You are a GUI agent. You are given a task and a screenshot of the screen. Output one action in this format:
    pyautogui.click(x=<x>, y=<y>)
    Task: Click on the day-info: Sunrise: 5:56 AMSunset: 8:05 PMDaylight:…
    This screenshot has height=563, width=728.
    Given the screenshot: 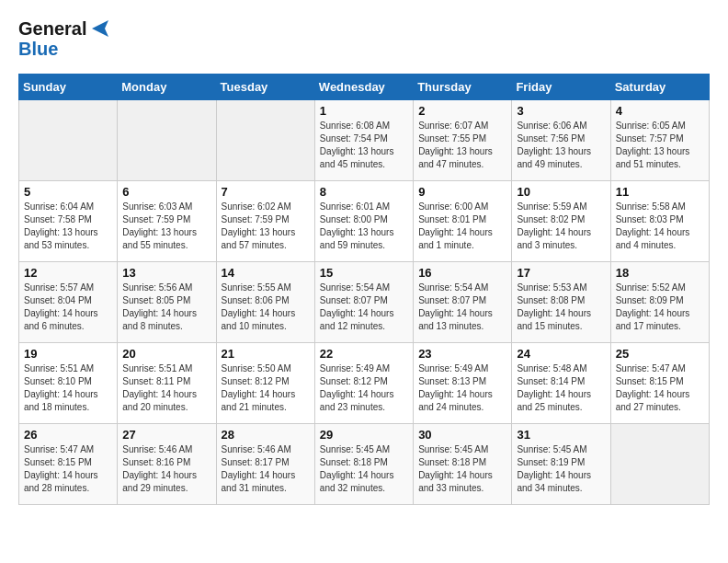 What is the action you would take?
    pyautogui.click(x=166, y=307)
    